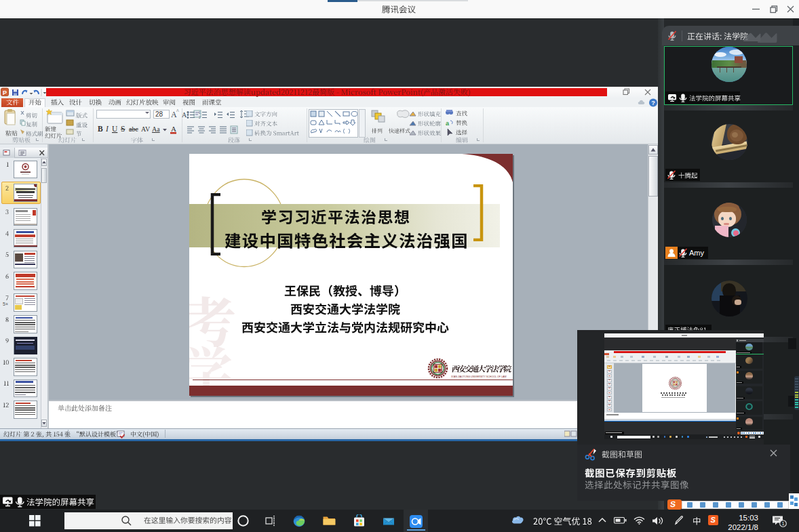 This screenshot has width=799, height=532. Describe the element at coordinates (5, 93) in the screenshot. I see `svg-text: P` at that location.